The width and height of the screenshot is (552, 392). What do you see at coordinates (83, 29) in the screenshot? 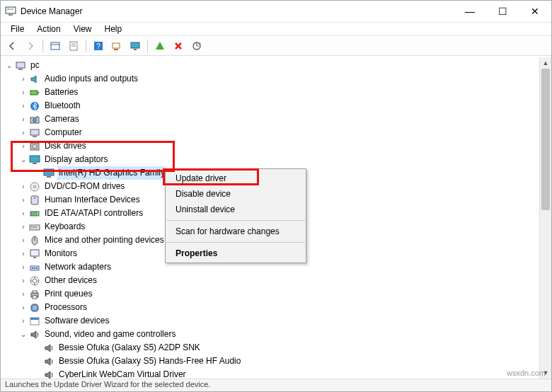
I see `menu-view: View` at bounding box center [83, 29].